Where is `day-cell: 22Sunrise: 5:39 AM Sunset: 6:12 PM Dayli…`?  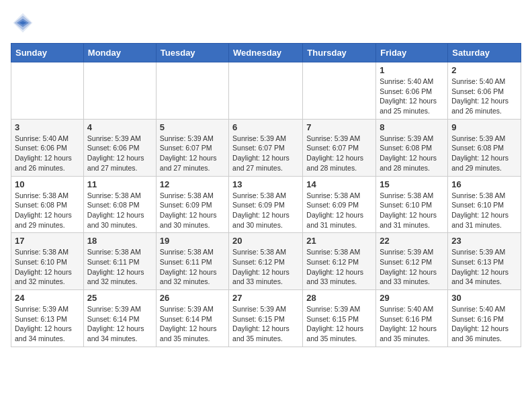
day-cell: 22Sunrise: 5:39 AM Sunset: 6:12 PM Dayli… is located at coordinates (412, 262).